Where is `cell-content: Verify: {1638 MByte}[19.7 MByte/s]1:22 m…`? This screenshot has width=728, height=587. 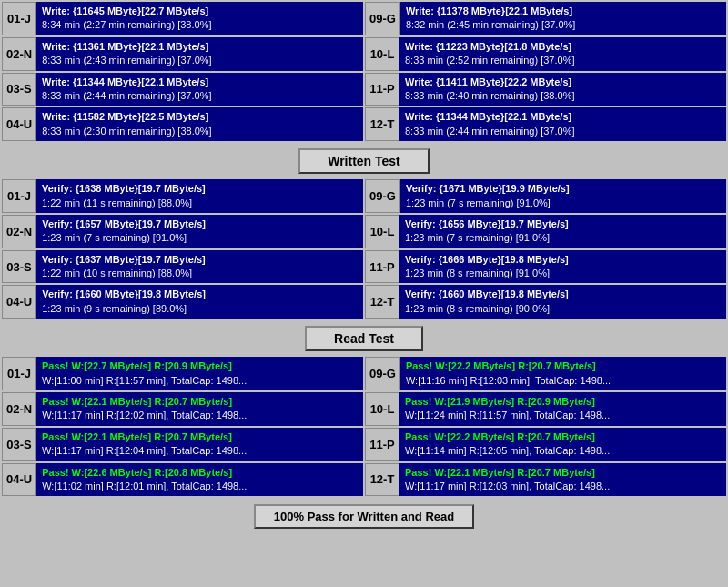 cell-content: Verify: {1638 MByte}[19.7 MByte/s]1:22 m… is located at coordinates (200, 197).